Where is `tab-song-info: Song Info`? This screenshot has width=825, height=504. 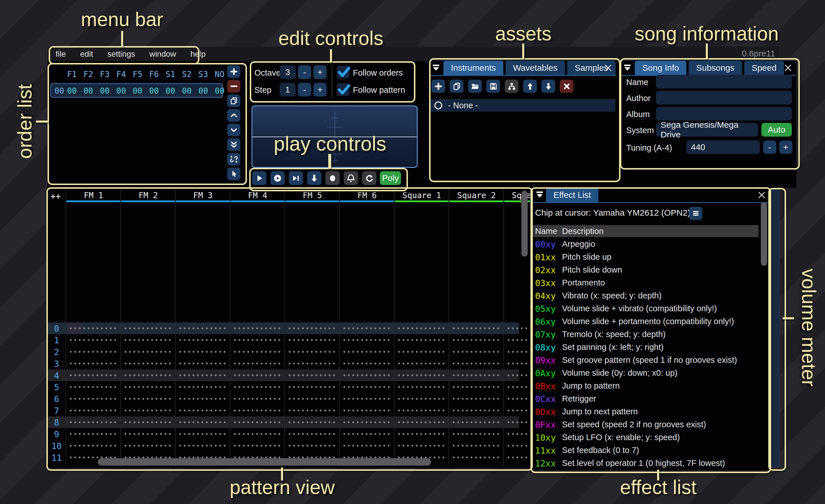
tab-song-info: Song Info is located at coordinates (661, 68).